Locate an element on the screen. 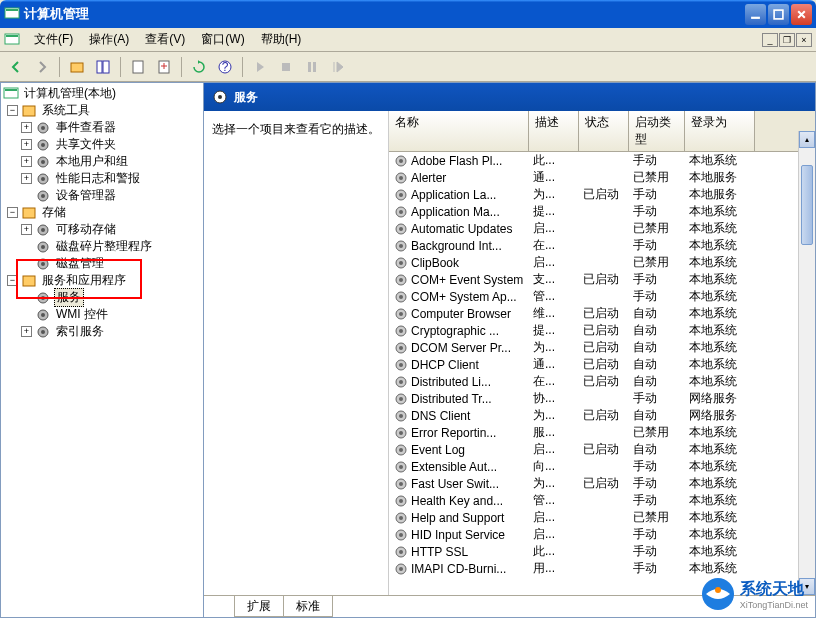 Image resolution: width=816 pixels, height=618 pixels. mdi-close-button: × is located at coordinates (804, 40).